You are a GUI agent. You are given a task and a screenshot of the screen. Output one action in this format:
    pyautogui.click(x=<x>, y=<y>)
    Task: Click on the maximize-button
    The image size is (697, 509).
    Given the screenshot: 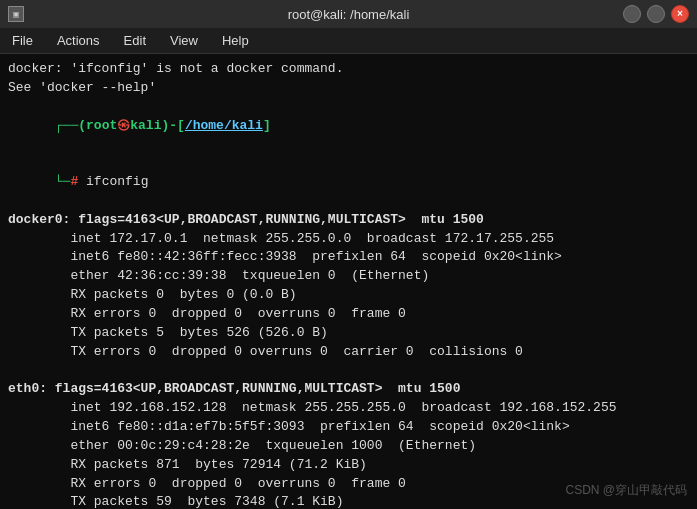 What is the action you would take?
    pyautogui.click(x=656, y=14)
    